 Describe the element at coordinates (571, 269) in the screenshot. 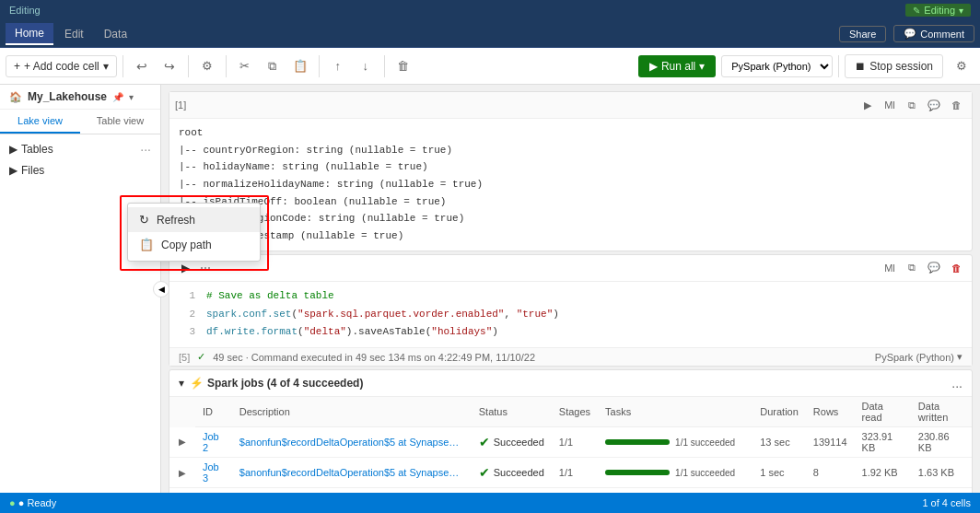

I see `code-cell-toolbar: ▶ ⋯ Ml ⧉ 💬 🗑` at that location.